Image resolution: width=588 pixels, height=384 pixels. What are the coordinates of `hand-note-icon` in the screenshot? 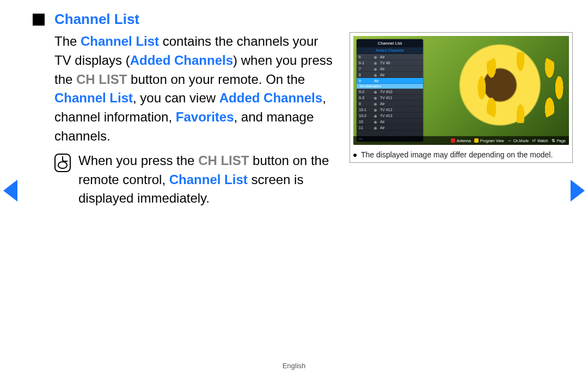 It's located at (63, 163).